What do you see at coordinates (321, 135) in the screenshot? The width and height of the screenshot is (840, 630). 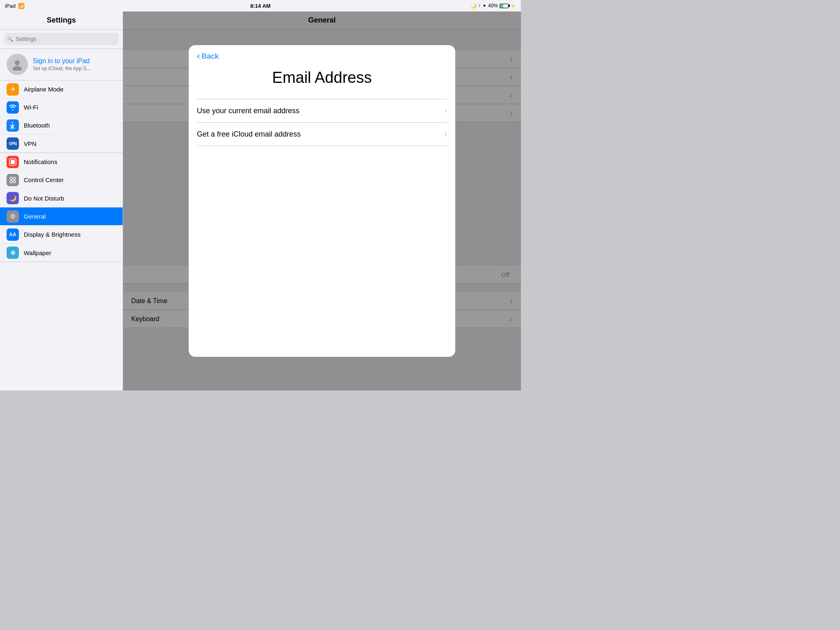 I see `icloud-email-label: Get a free iCloud email address` at bounding box center [321, 135].